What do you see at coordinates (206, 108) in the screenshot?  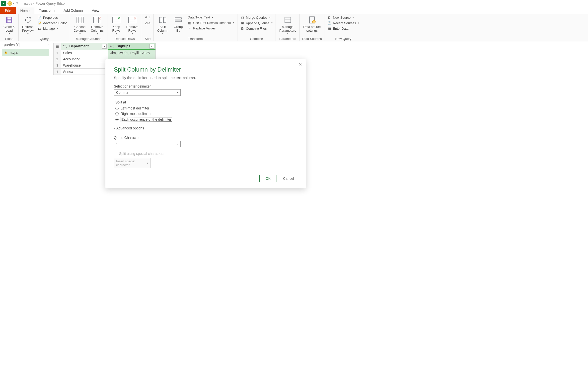 I see `radio-left-most: Left-most delimiter` at bounding box center [206, 108].